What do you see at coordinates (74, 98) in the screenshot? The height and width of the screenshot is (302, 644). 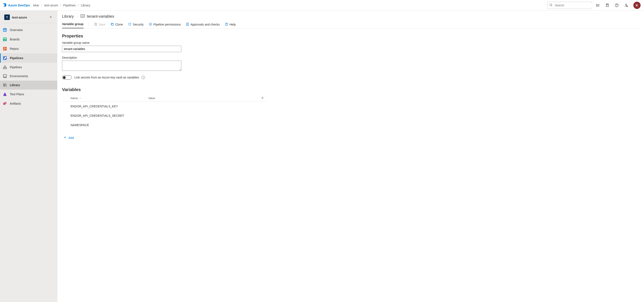 I see `col-header-name-text: Name` at bounding box center [74, 98].